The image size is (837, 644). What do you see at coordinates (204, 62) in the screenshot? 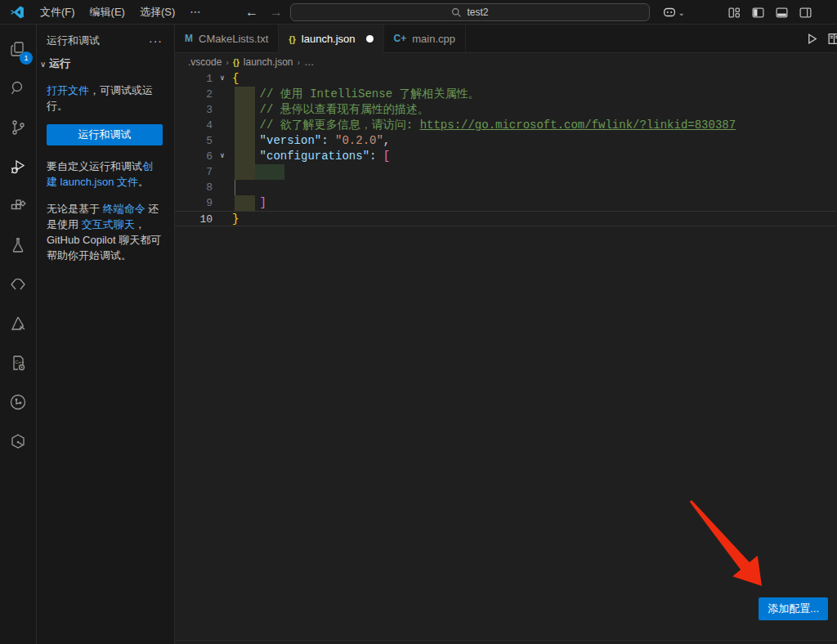
I see `breadcrumb-folder: .vscode` at bounding box center [204, 62].